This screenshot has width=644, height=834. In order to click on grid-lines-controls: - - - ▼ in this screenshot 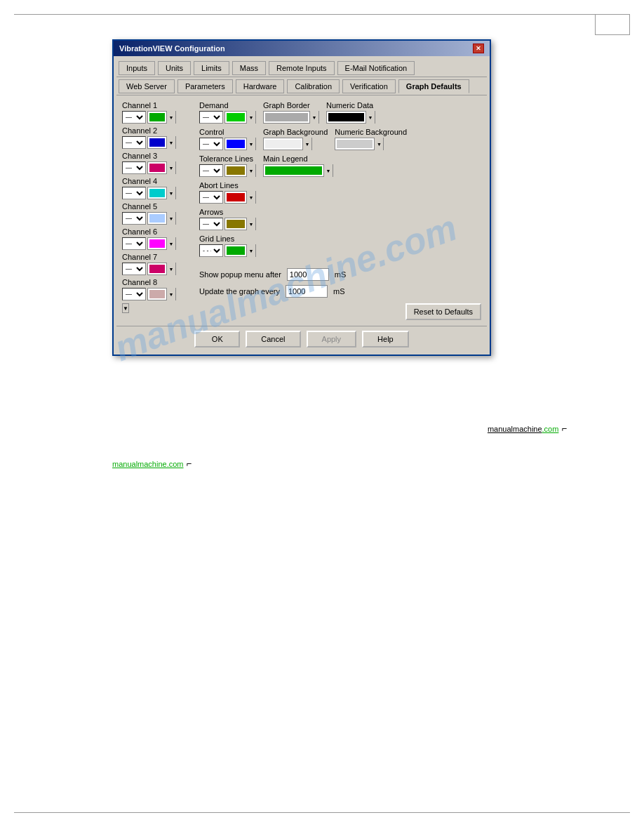, I will do `click(227, 251)`.